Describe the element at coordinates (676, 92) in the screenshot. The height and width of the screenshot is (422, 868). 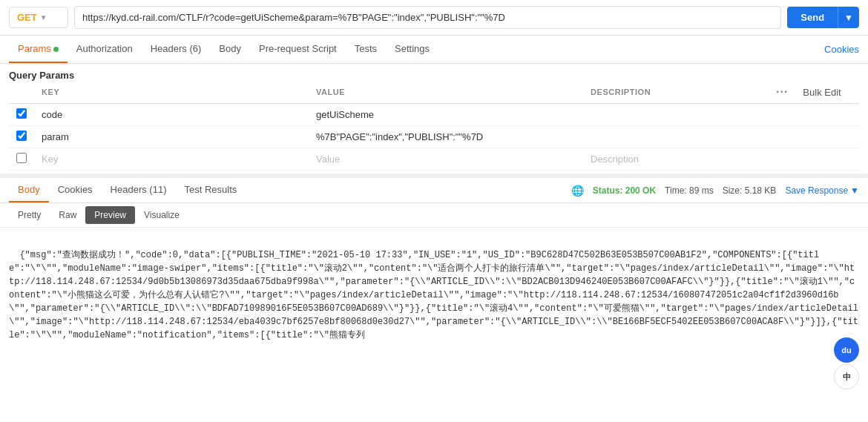
I see `col-header-description: DESCRIPTION` at that location.